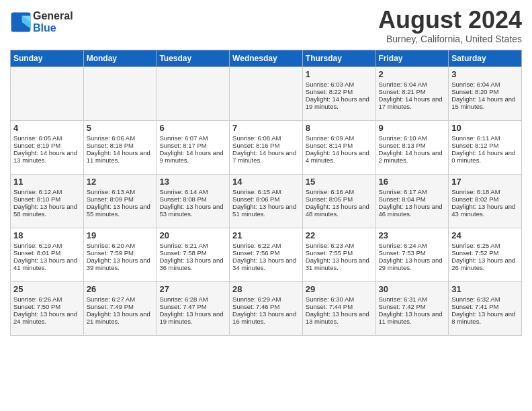 The width and height of the screenshot is (532, 411). Describe the element at coordinates (266, 93) in the screenshot. I see `week-row-1: 1Sunrise: 6:03 AMSunset: 8:22 PMDaylight…` at that location.